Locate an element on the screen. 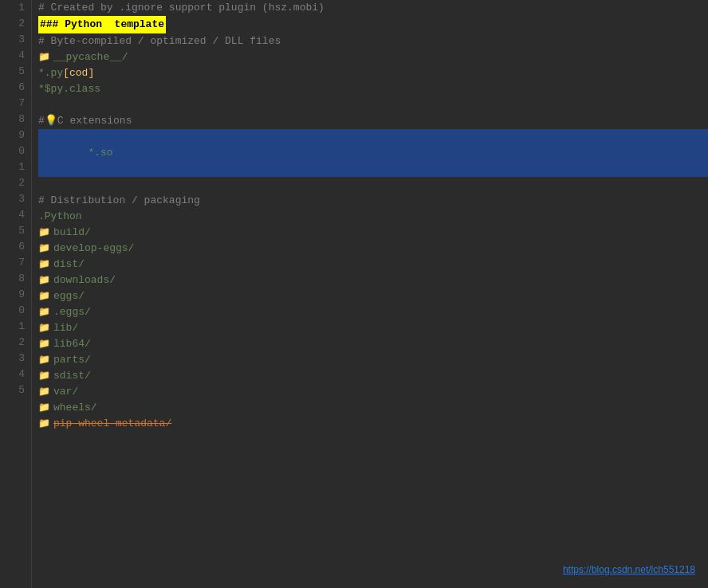  line17-text: eggs/ is located at coordinates (69, 296).